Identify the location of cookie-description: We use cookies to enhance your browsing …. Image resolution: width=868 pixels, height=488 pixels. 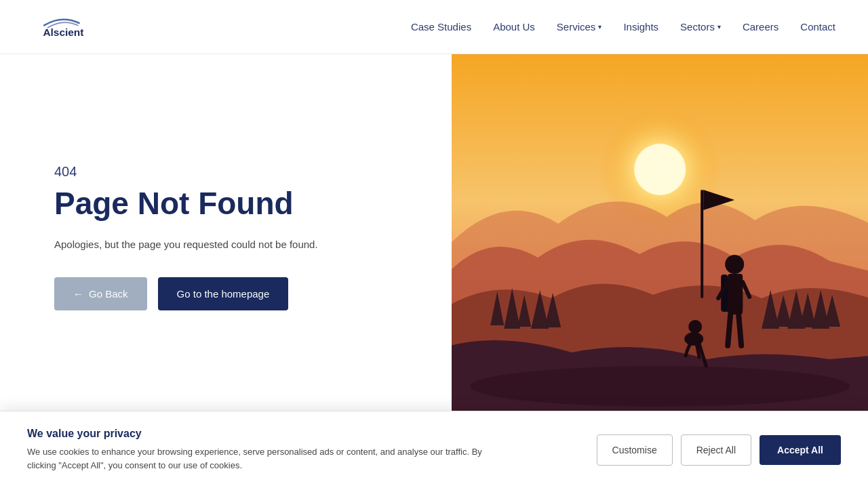
(258, 453).